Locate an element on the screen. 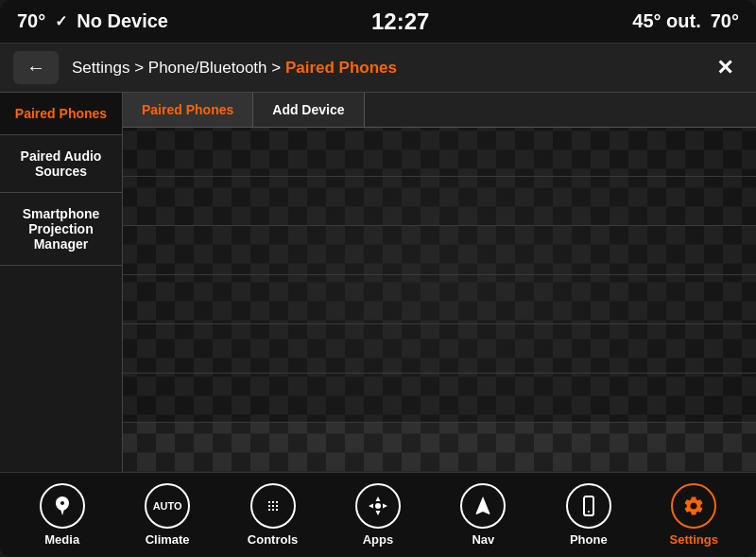 The height and width of the screenshot is (557, 756). nav-label: Nav is located at coordinates (483, 539).